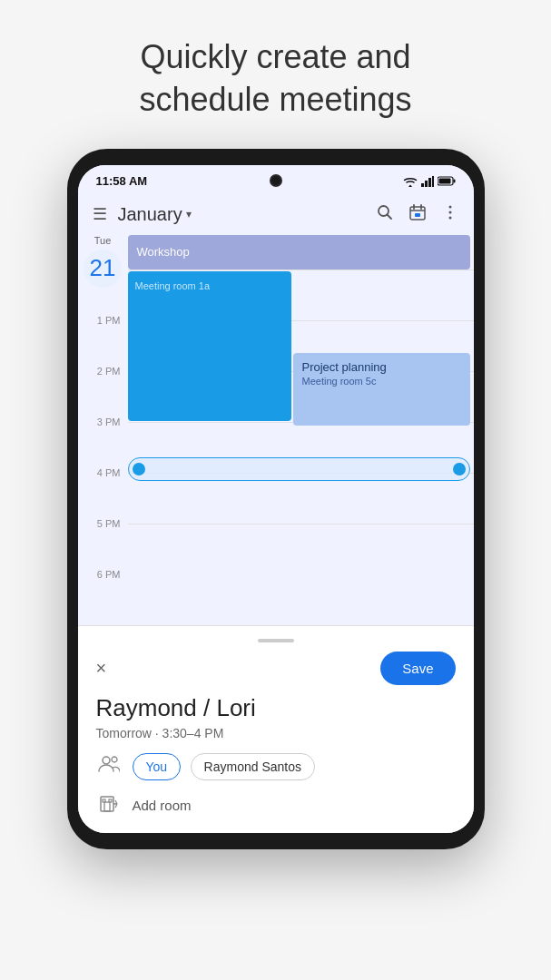 This screenshot has width=551, height=980. Describe the element at coordinates (103, 269) in the screenshot. I see `day-number: 21` at that location.